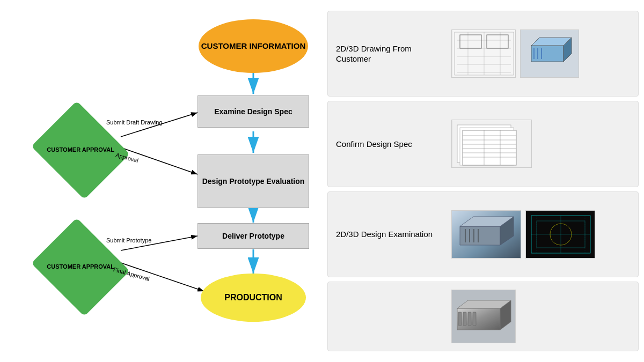  Describe the element at coordinates (486, 234) in the screenshot. I see `3d-render-image` at that location.